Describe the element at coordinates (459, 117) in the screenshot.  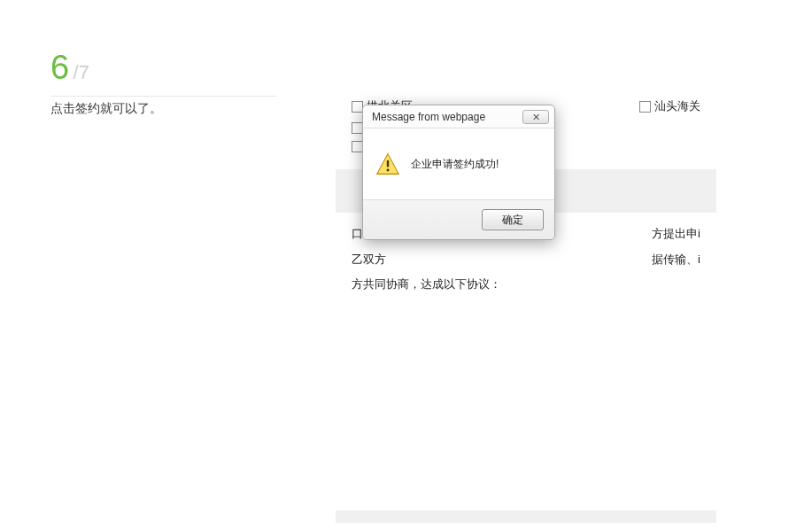
I see `dialog-titlebar: Message from webpage ✕` at that location.